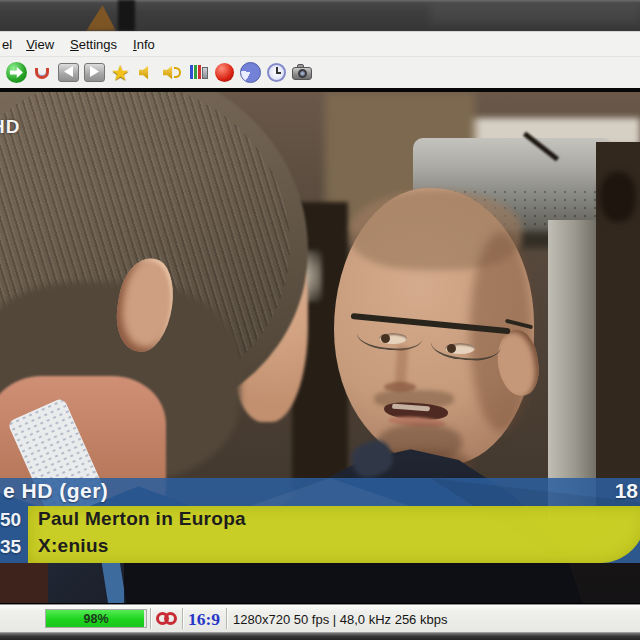  I want to click on mosaic-preview-icon, so click(198, 72).